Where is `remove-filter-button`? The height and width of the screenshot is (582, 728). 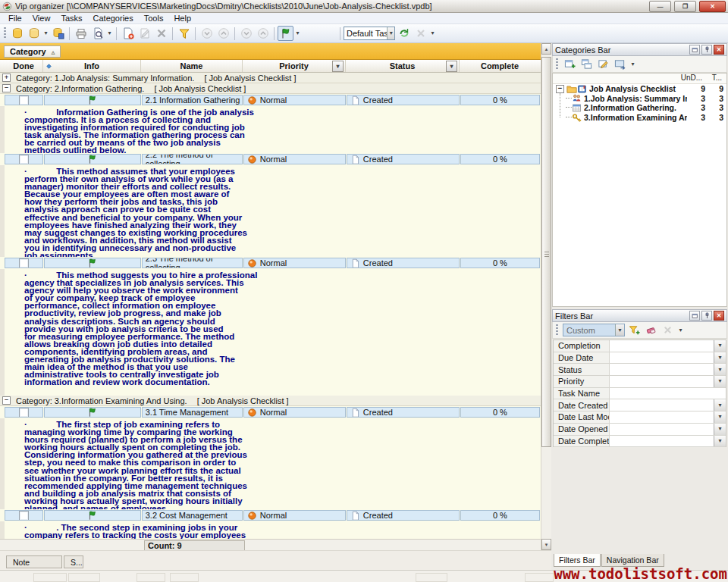
remove-filter-button is located at coordinates (667, 330).